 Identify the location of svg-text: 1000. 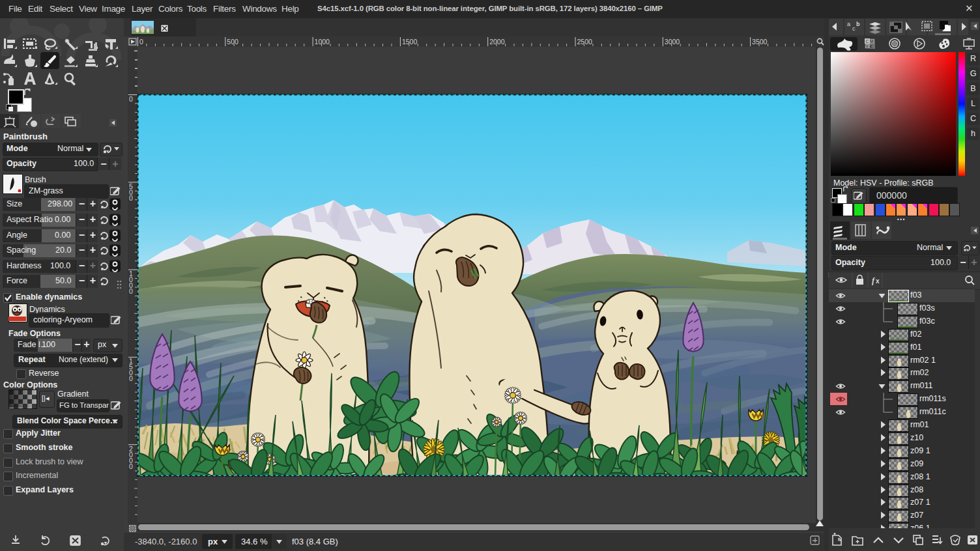
(323, 42).